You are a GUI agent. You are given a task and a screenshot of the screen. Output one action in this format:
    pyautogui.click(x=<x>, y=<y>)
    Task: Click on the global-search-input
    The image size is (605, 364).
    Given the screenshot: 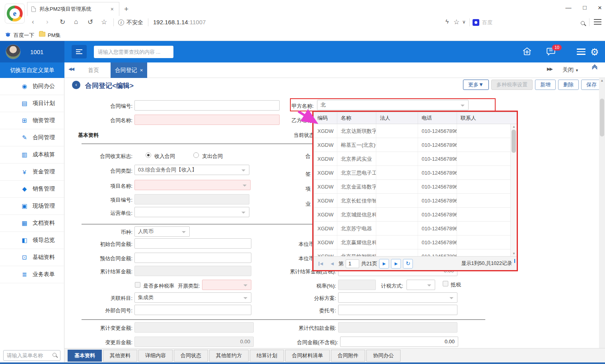 What is the action you would take?
    pyautogui.click(x=134, y=52)
    